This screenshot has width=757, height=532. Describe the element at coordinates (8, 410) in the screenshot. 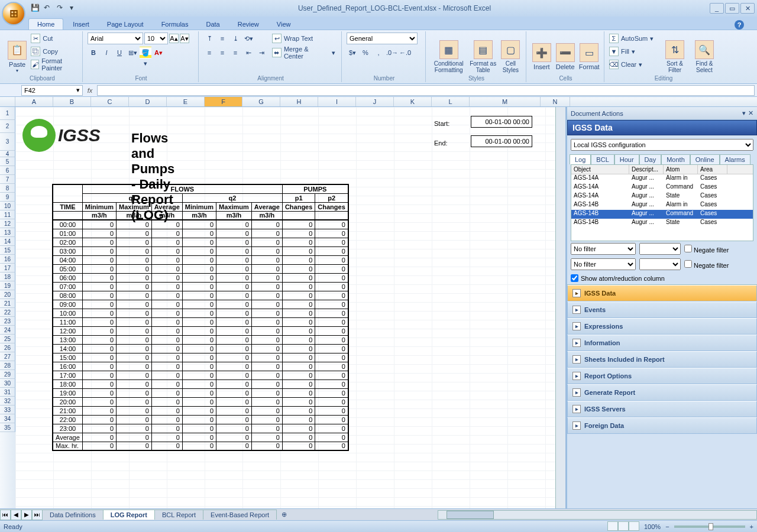

I see `row-header-33: 33` at that location.